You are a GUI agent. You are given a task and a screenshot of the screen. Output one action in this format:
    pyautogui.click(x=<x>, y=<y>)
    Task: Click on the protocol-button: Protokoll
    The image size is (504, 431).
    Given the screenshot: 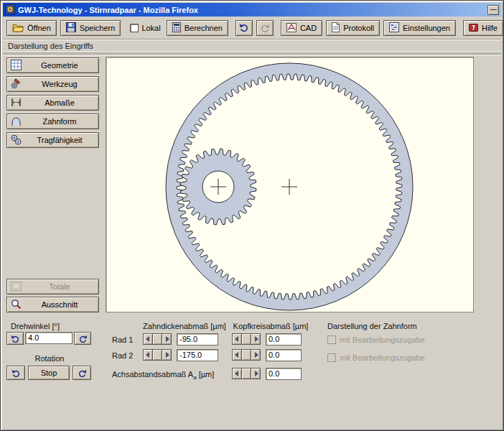 What is the action you would take?
    pyautogui.click(x=353, y=28)
    